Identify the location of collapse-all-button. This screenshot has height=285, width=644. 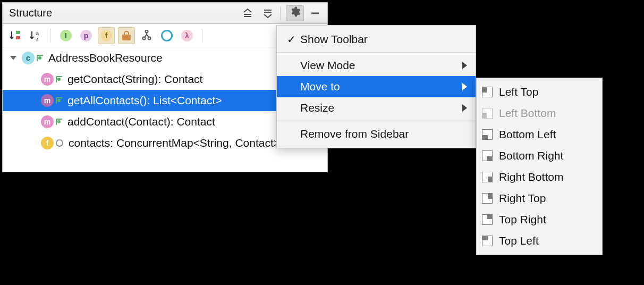
(268, 13).